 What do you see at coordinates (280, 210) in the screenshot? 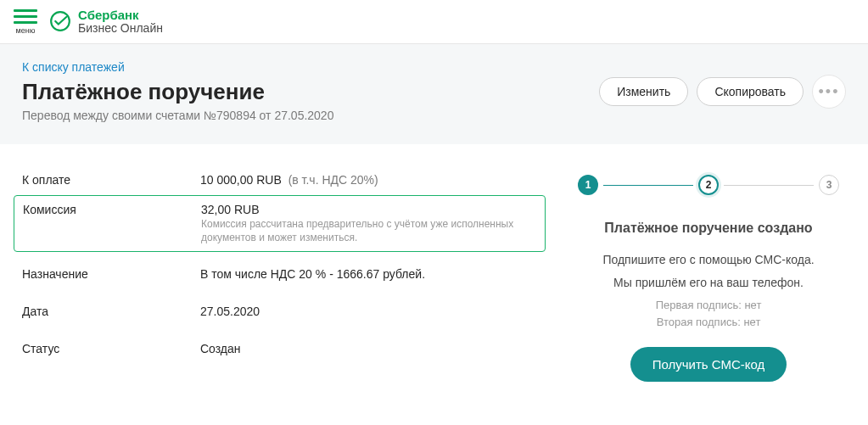
I see `detail-row-fee: Комиссия 32,00 RUB` at bounding box center [280, 210].